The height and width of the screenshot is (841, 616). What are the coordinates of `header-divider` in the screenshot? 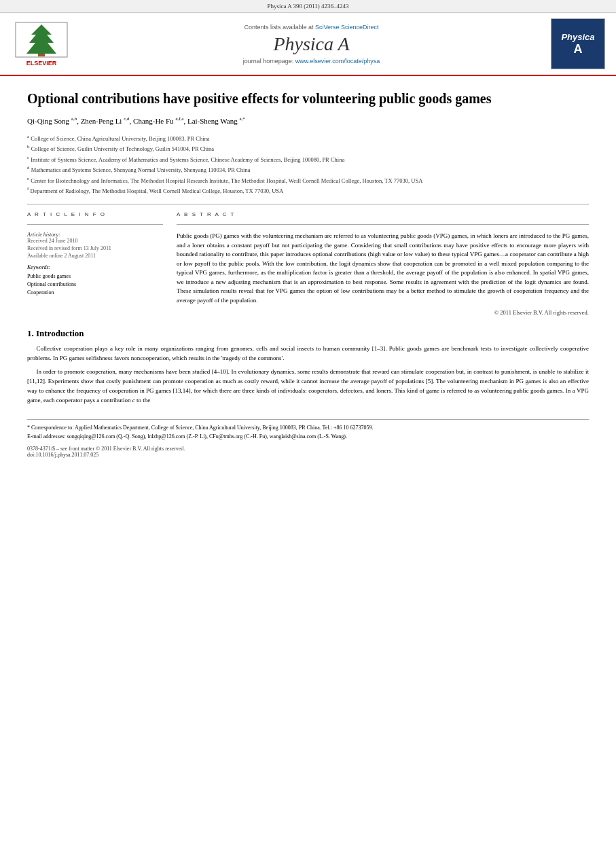 It's located at (308, 204).